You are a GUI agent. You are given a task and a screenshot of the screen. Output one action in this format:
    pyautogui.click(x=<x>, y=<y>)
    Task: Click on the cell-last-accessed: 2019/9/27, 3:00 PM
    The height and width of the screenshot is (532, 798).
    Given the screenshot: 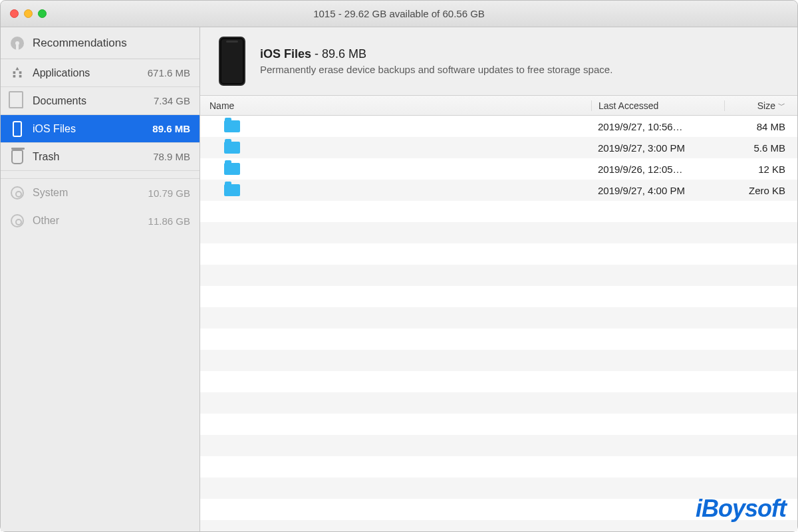 What is the action you would take?
    pyautogui.click(x=658, y=148)
    